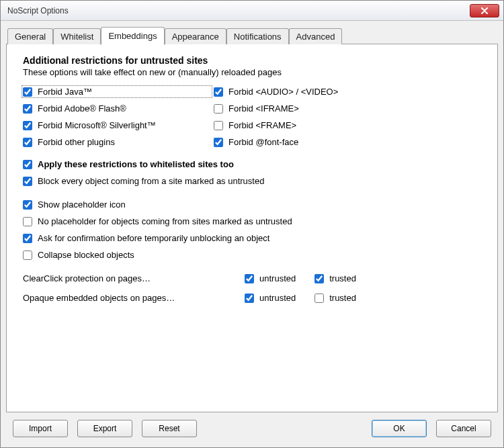 Image resolution: width=504 pixels, height=448 pixels. Describe the element at coordinates (278, 278) in the screenshot. I see `chk-clearclick-untrusted-label: untrusted` at that location.